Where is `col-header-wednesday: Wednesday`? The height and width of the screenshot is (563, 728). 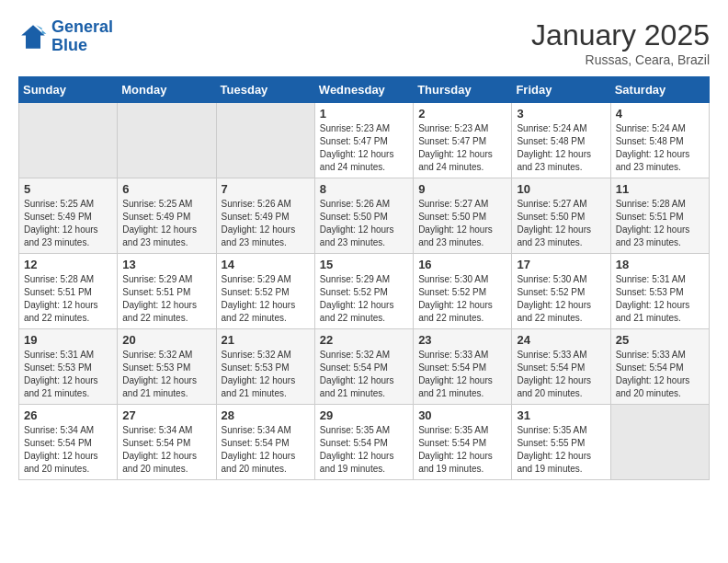
col-header-wednesday: Wednesday is located at coordinates (364, 90).